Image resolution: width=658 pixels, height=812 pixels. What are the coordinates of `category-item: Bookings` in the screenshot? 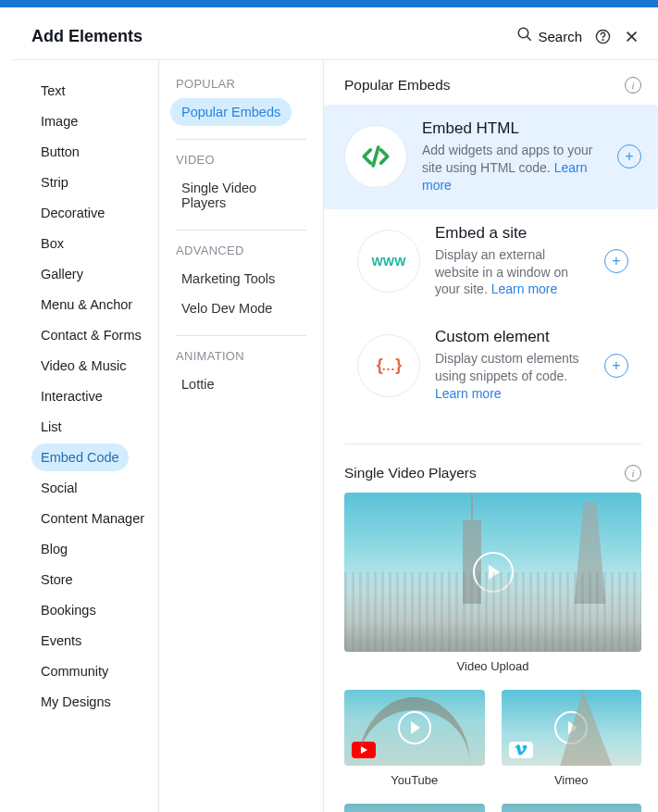 It's located at (68, 610).